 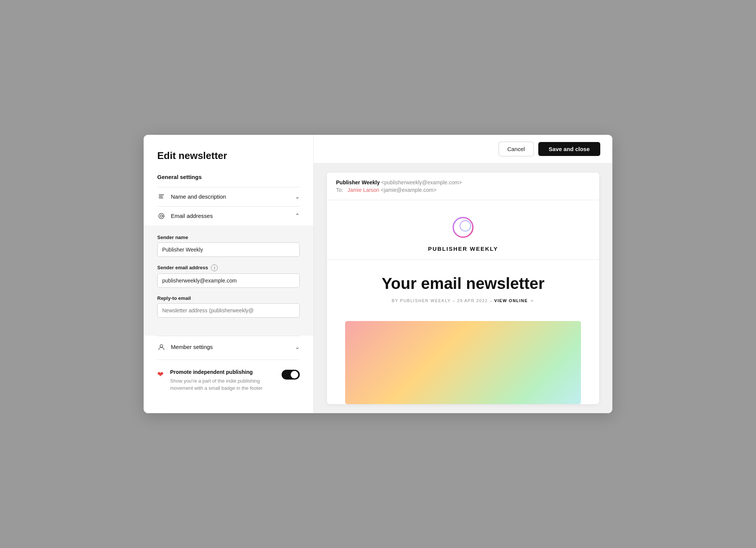 I want to click on member-settings-label: Member settings, so click(x=192, y=347).